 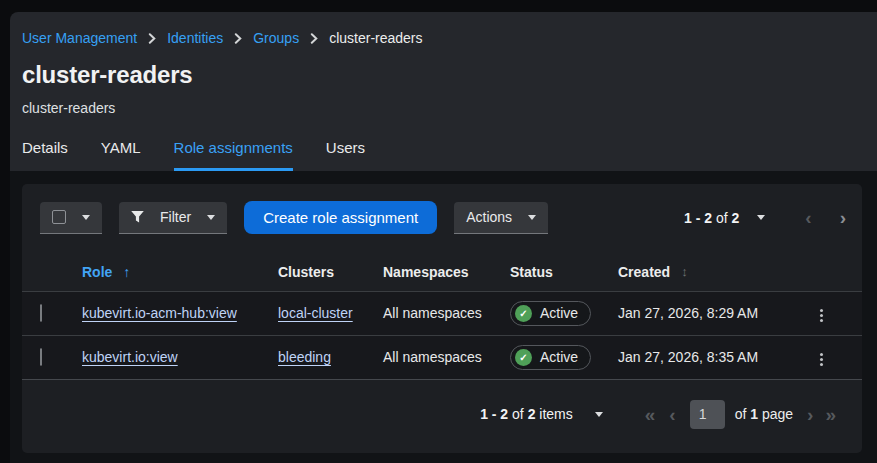 I want to click on last-page-button: », so click(x=830, y=414).